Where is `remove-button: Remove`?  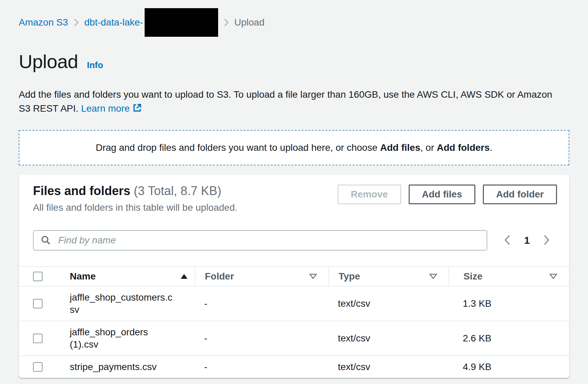 remove-button: Remove is located at coordinates (370, 194).